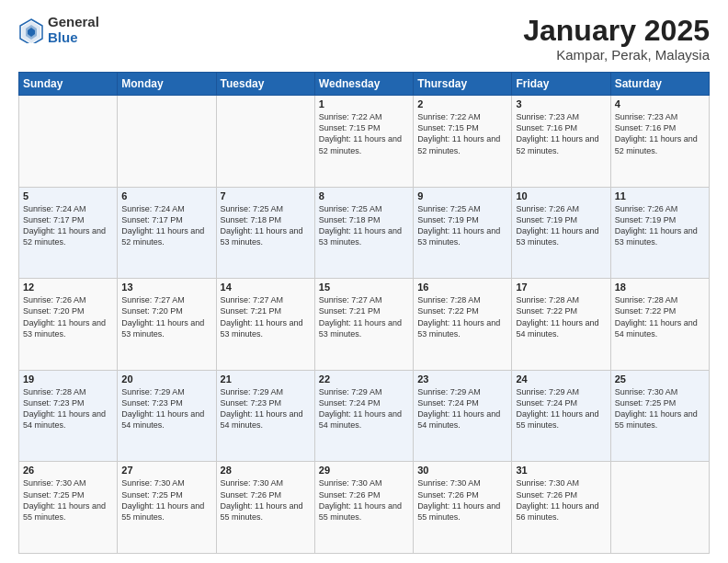 The height and width of the screenshot is (563, 728). What do you see at coordinates (462, 104) in the screenshot?
I see `day-number: 2` at bounding box center [462, 104].